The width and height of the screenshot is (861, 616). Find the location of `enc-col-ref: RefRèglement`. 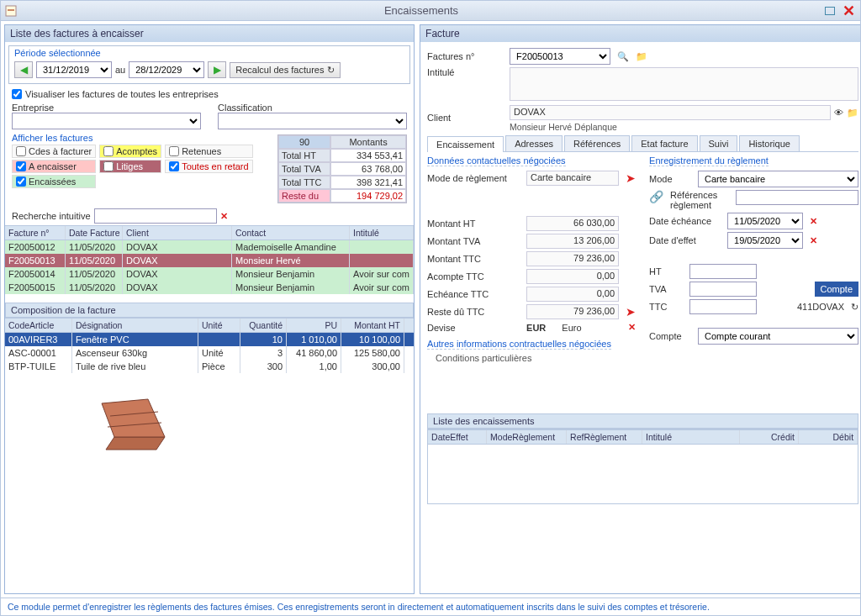

enc-col-ref: RefRèglement is located at coordinates (605, 437).